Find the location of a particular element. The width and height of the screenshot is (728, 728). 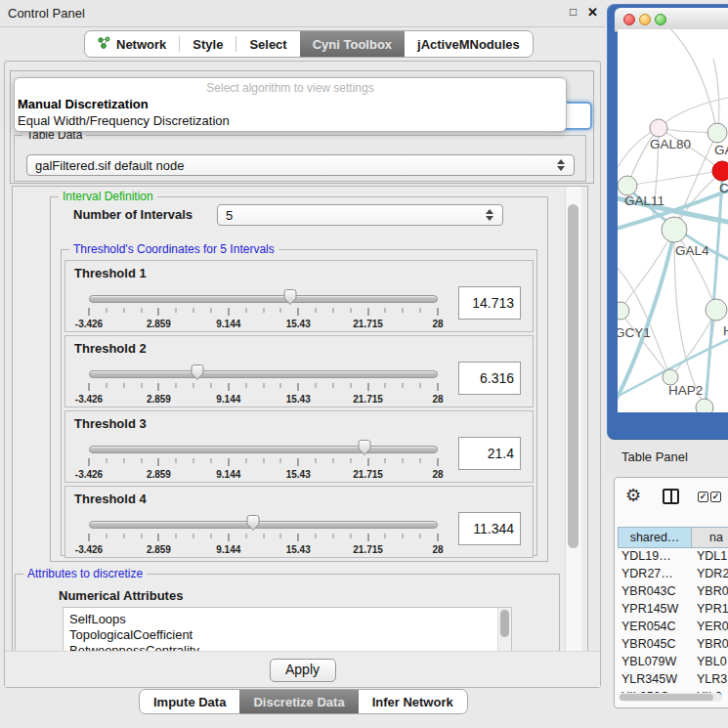

control-panel-tabbar: Network Style Select Cyni Toolbox jActiv… is located at coordinates (309, 44).